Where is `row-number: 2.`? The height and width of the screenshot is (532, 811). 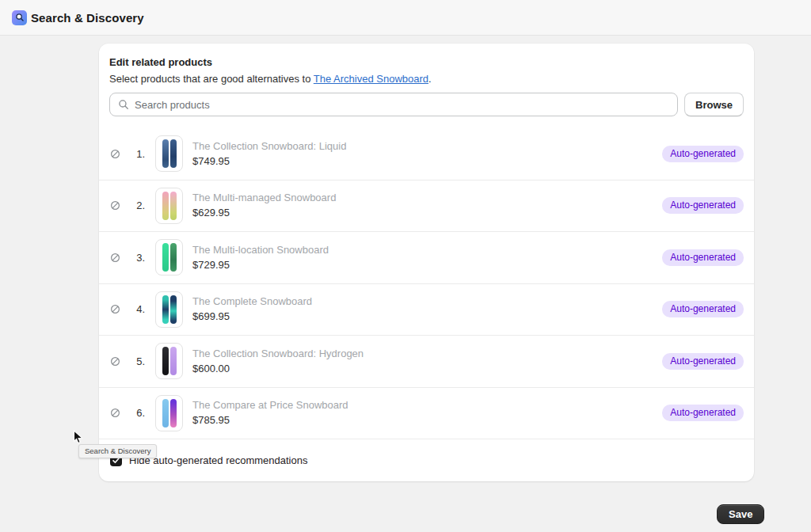 row-number: 2. is located at coordinates (137, 206).